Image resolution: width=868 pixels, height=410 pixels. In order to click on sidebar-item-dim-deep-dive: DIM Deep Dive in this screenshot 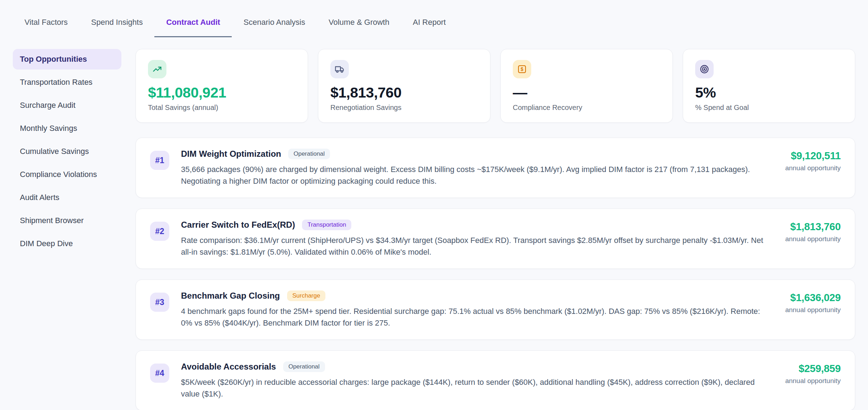, I will do `click(67, 244)`.